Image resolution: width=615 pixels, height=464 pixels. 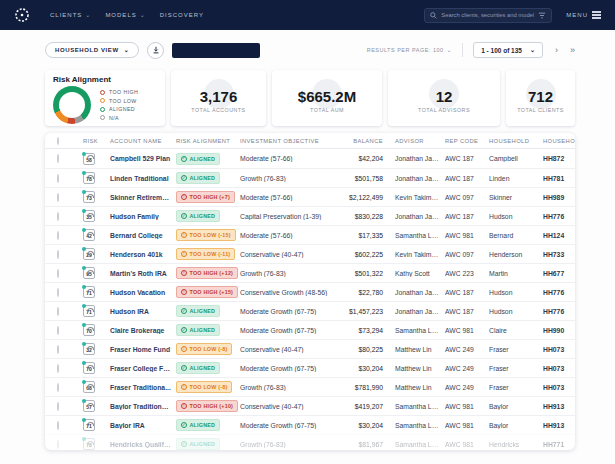 What do you see at coordinates (182, 15) in the screenshot?
I see `nav-item-discovery: DISCOVERY` at bounding box center [182, 15].